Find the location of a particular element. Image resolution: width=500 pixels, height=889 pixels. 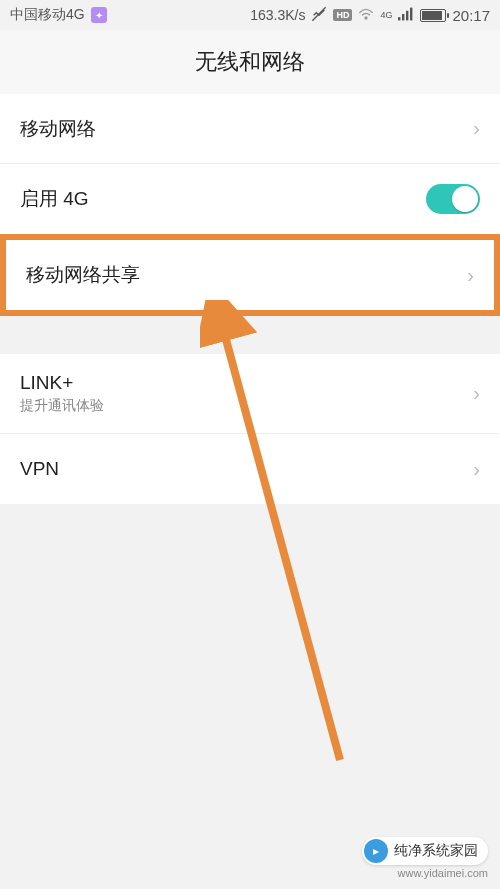

page-title: 无线和网络 is located at coordinates (250, 62).